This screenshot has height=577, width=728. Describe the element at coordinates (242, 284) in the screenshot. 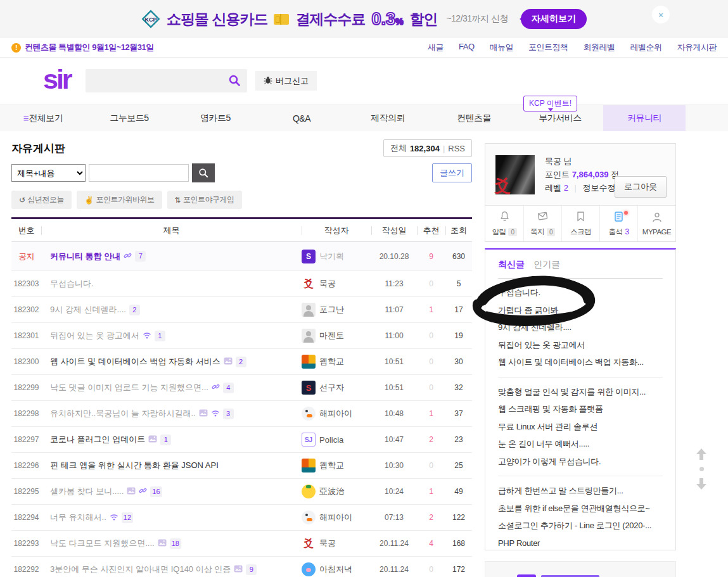

I see `table-row: 182303 무섭습니다. 爻 묵공 11:23` at that location.